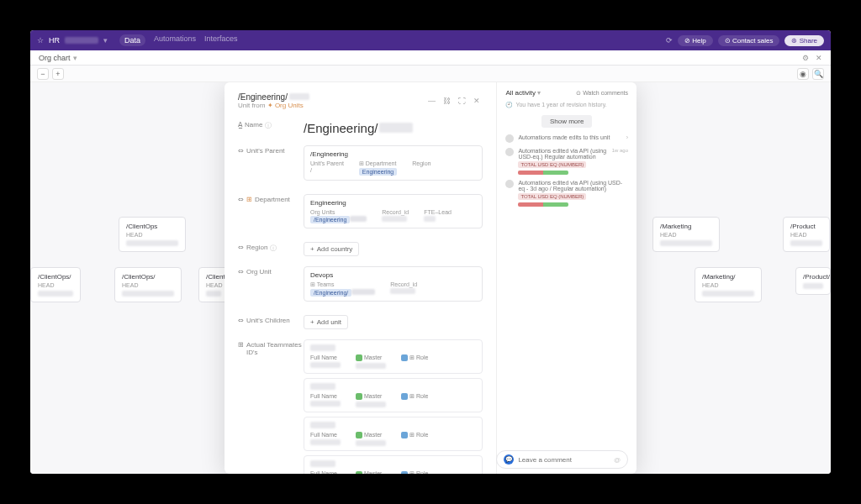  What do you see at coordinates (431, 101) in the screenshot?
I see `minimize-icon: —` at bounding box center [431, 101].